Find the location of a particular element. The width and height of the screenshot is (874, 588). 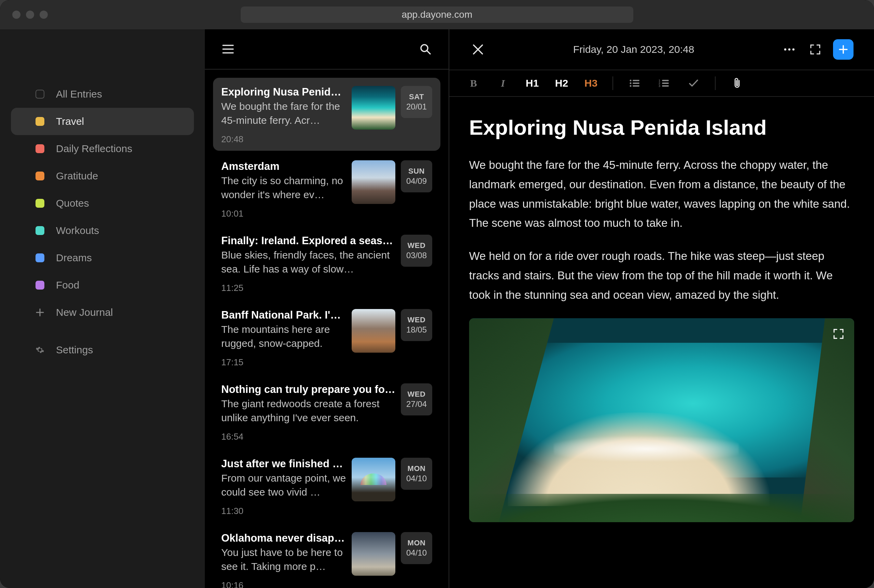

entry-card-time: 11:30 is located at coordinates (284, 511).